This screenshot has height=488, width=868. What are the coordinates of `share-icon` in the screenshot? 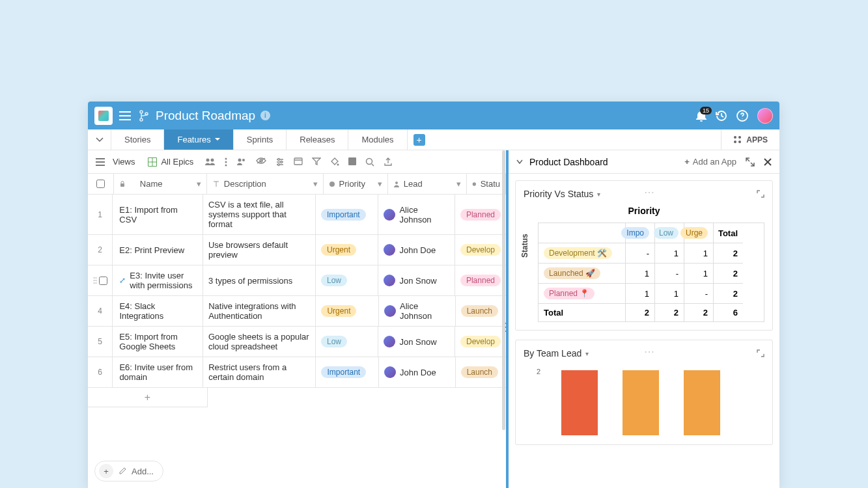 It's located at (210, 162).